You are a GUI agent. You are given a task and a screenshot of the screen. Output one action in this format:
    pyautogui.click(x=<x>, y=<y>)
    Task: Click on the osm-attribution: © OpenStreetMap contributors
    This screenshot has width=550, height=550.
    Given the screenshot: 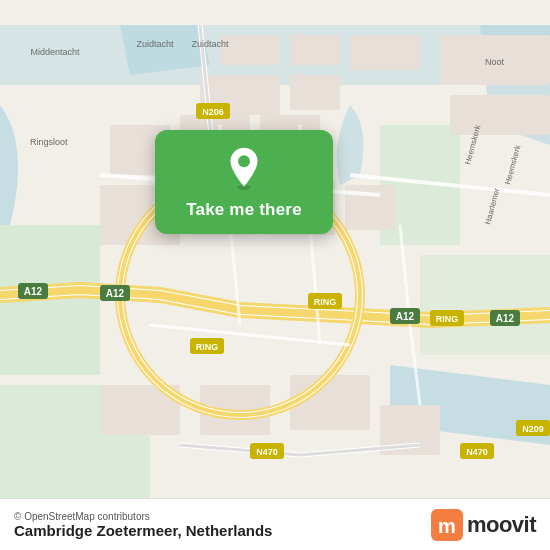 What is the action you would take?
    pyautogui.click(x=143, y=516)
    